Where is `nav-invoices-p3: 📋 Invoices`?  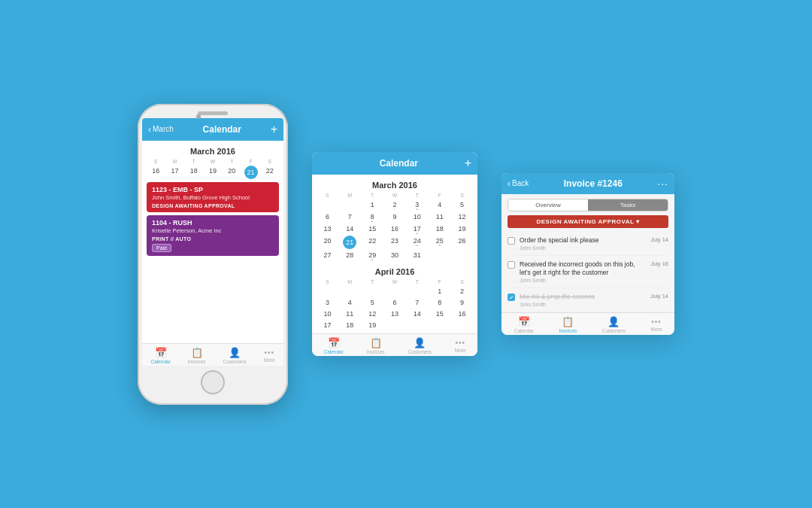
nav-invoices-p3: 📋 Invoices is located at coordinates (568, 325).